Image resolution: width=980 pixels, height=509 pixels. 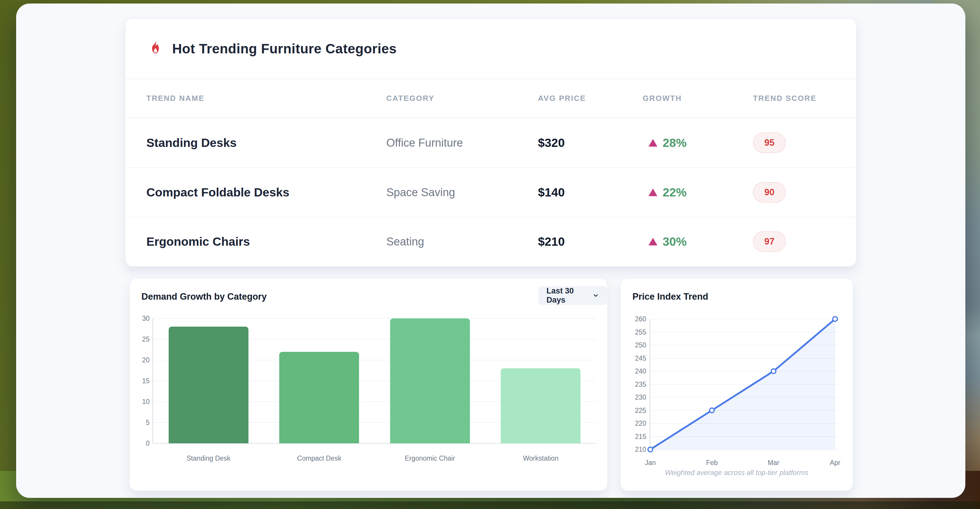 What do you see at coordinates (266, 143) in the screenshot?
I see `trend-name: Standing Desks` at bounding box center [266, 143].